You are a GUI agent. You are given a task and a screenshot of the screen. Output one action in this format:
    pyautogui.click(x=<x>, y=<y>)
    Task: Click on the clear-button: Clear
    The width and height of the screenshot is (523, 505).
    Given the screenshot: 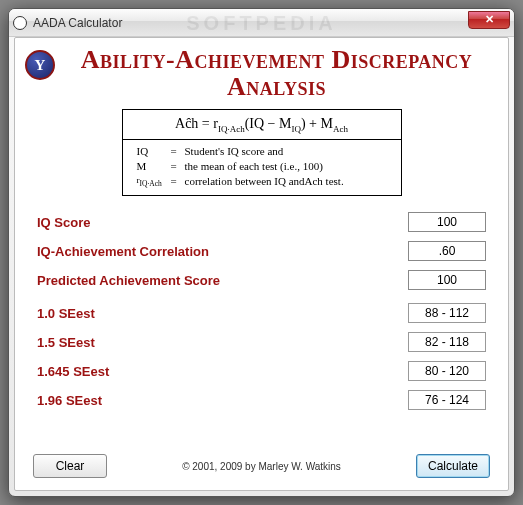 What is the action you would take?
    pyautogui.click(x=70, y=466)
    